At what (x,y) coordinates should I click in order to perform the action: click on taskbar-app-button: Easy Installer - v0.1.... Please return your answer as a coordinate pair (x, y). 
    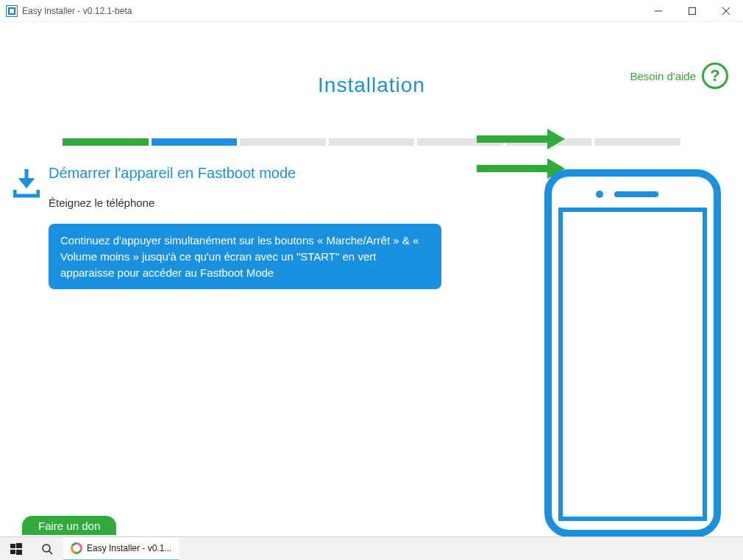
    Looking at the image, I should click on (121, 549).